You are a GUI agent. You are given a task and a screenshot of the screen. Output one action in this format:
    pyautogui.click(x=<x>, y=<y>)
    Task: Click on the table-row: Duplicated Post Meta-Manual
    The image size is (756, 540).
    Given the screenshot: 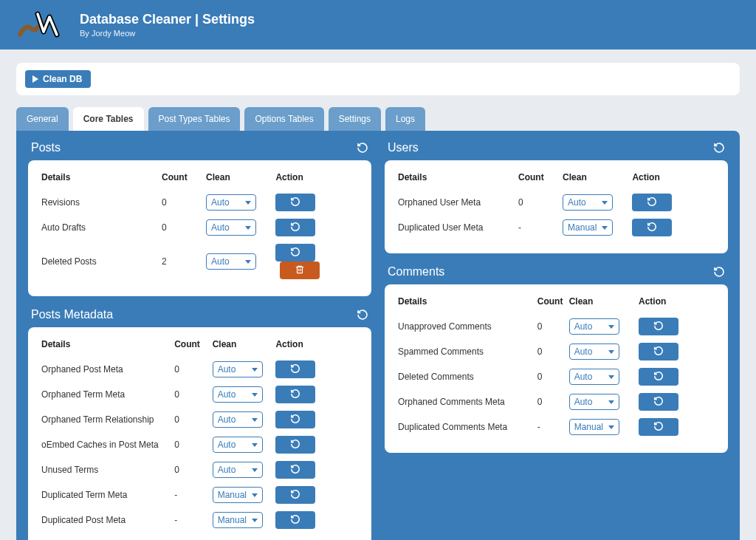 What is the action you would take?
    pyautogui.click(x=199, y=520)
    